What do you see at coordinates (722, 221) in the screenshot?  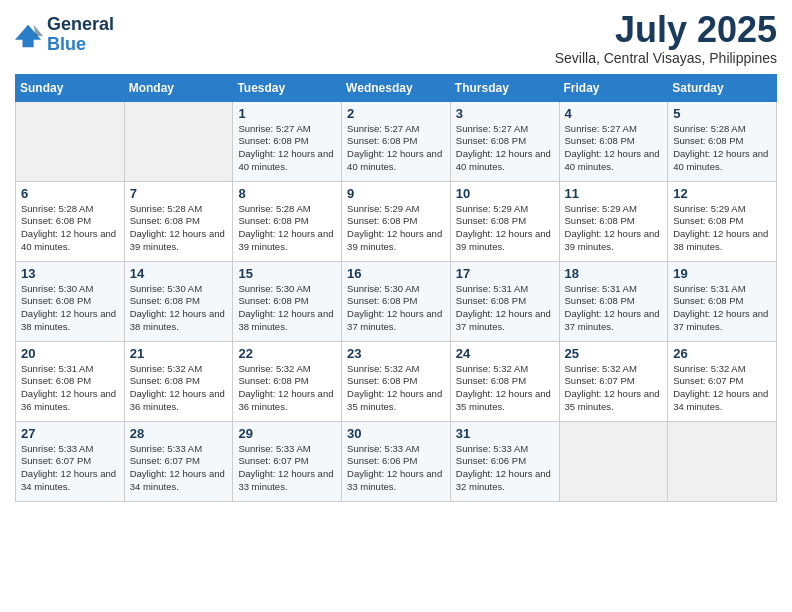 I see `calendar-cell: 12Sunrise: 5:29 AM Sunset: 6:08 PM Dayli…` at bounding box center [722, 221].